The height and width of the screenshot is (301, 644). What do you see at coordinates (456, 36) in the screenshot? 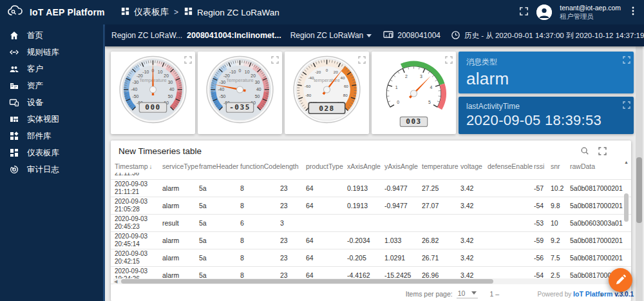
I see `history-clock-icon` at bounding box center [456, 36].